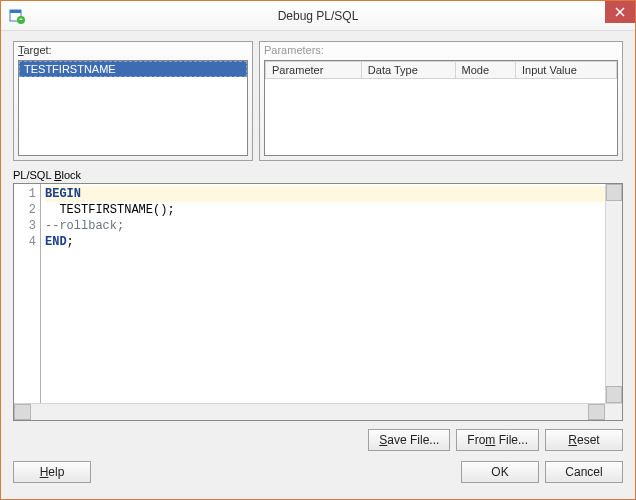 This screenshot has height=500, width=636. What do you see at coordinates (408, 70) in the screenshot?
I see `param-col-header: Data Type` at bounding box center [408, 70].